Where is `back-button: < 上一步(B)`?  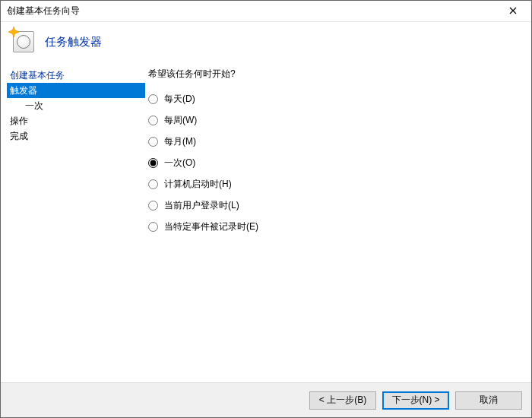 back-button: < 上一步(B) is located at coordinates (343, 401).